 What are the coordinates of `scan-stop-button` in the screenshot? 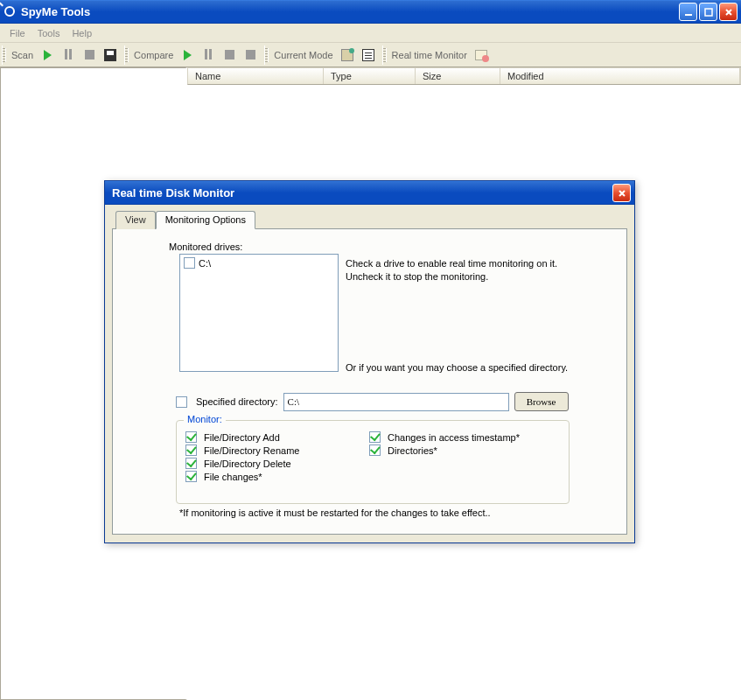 It's located at (89, 55).